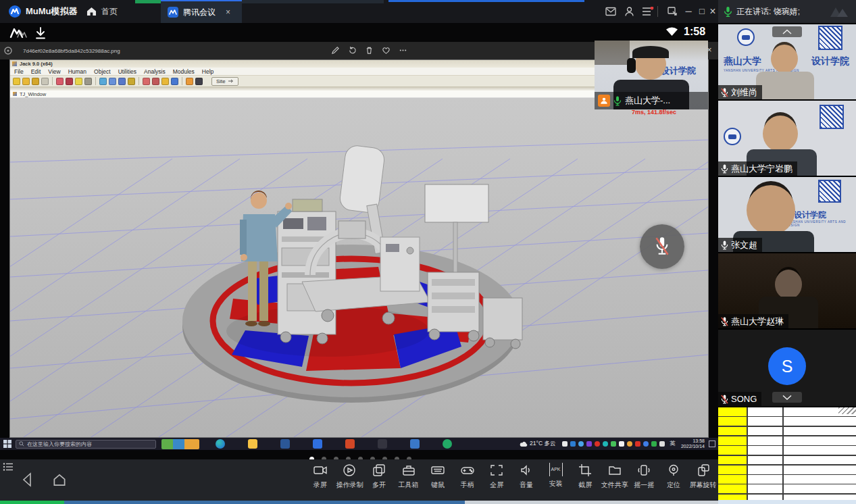 The height and width of the screenshot is (504, 856). Describe the element at coordinates (335, 50) in the screenshot. I see `edit-icon` at that location.